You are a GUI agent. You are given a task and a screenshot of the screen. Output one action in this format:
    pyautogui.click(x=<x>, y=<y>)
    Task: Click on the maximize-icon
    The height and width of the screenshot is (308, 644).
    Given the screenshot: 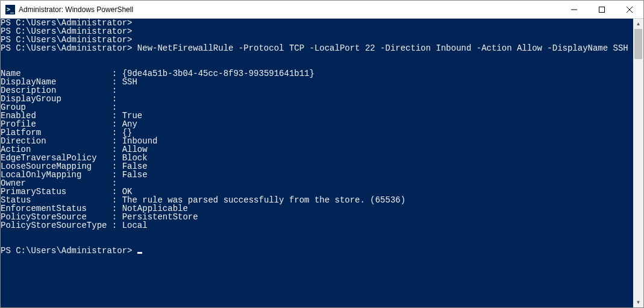 What is the action you would take?
    pyautogui.click(x=602, y=10)
    